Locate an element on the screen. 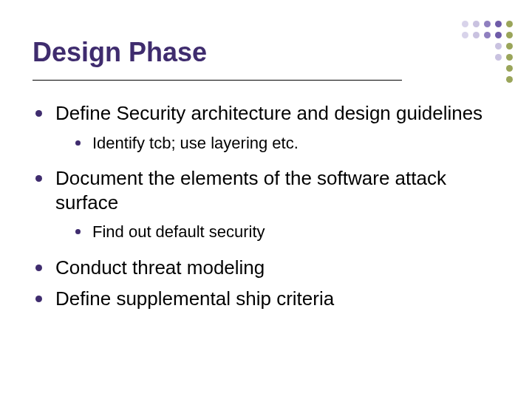  bullet-level2: Identify tcb; use layering etc. is located at coordinates (266, 143).